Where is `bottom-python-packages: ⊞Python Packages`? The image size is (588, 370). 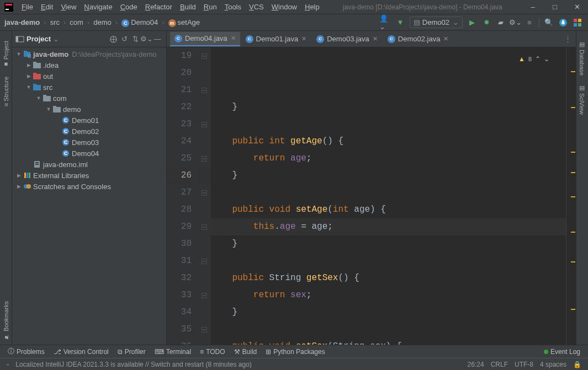 bottom-python-packages: ⊞Python Packages is located at coordinates (295, 352).